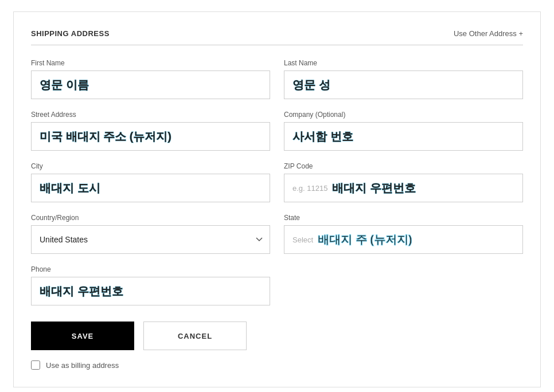 This screenshot has width=554, height=392. Describe the element at coordinates (404, 136) in the screenshot. I see `company-input` at that location.